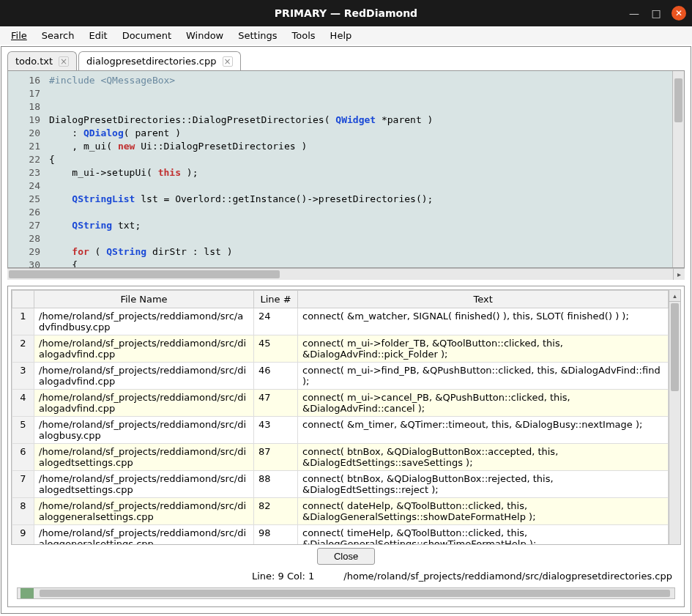 The image size is (692, 616). What do you see at coordinates (23, 349) in the screenshot?
I see `row-number: 2` at bounding box center [23, 349].